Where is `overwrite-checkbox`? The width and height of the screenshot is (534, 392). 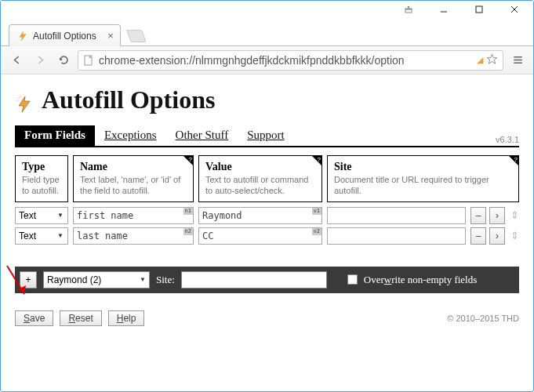
overwrite-checkbox is located at coordinates (353, 279).